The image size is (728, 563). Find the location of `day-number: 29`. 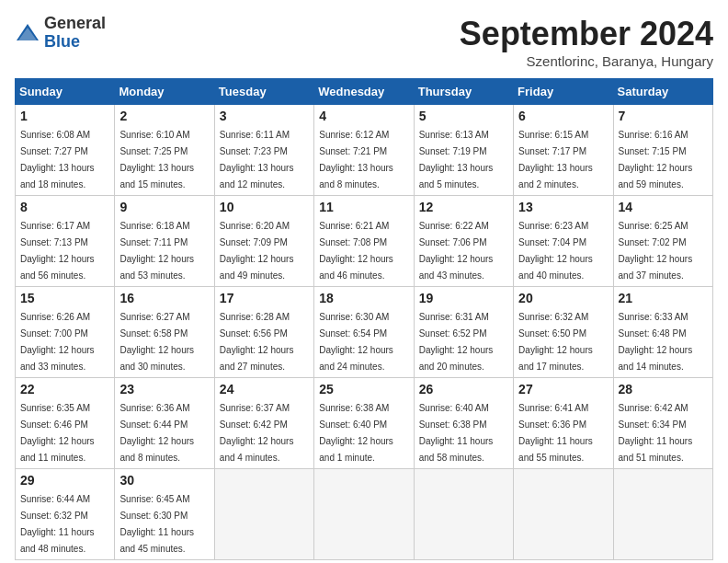

day-number: 29 is located at coordinates (64, 480).